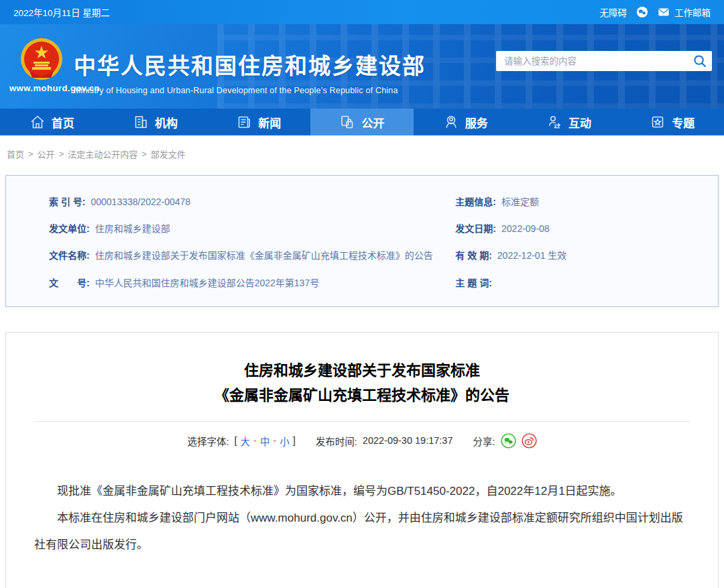  What do you see at coordinates (63, 122) in the screenshot?
I see `nav-label: 首页` at bounding box center [63, 122].